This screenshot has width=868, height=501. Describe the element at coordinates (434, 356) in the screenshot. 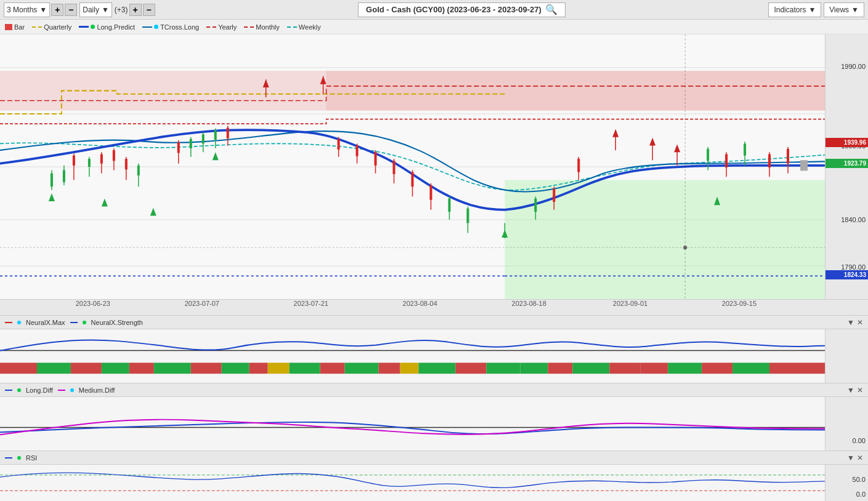

I see `neural-chart-area: 0.0000` at that location.